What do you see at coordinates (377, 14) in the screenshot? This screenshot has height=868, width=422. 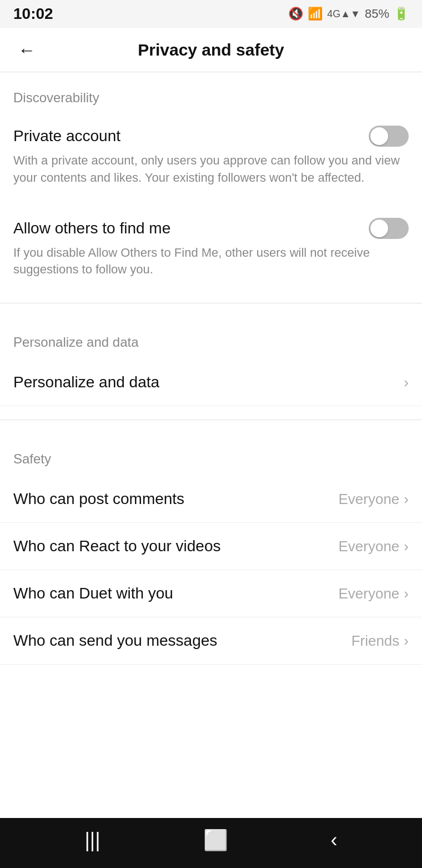 I see `battery-text: 85%` at bounding box center [377, 14].